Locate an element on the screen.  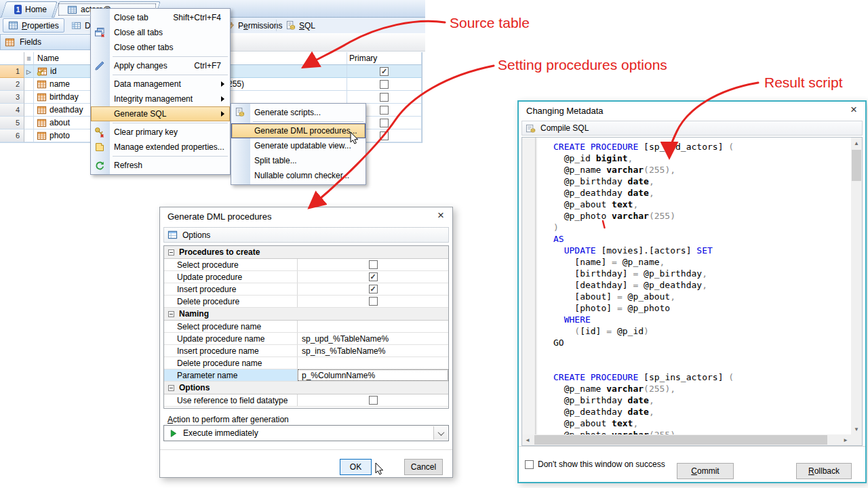
menu-item-generate-sql: Generate SQL is located at coordinates (160, 114).